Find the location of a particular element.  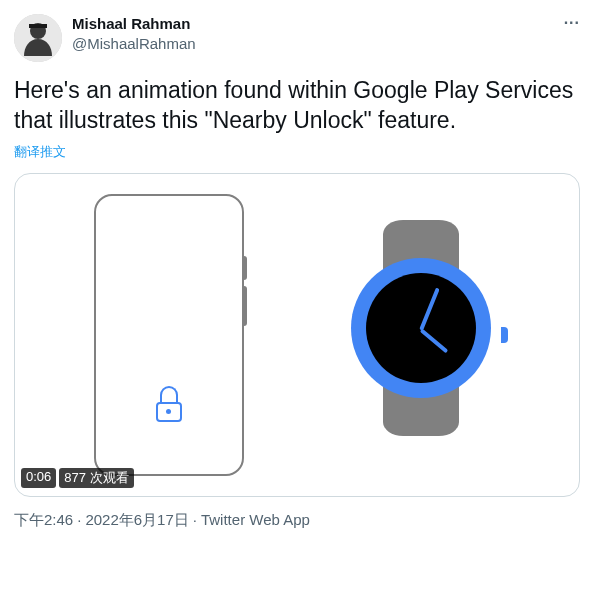

timestamp-time: 下午2:46 is located at coordinates (44, 520).